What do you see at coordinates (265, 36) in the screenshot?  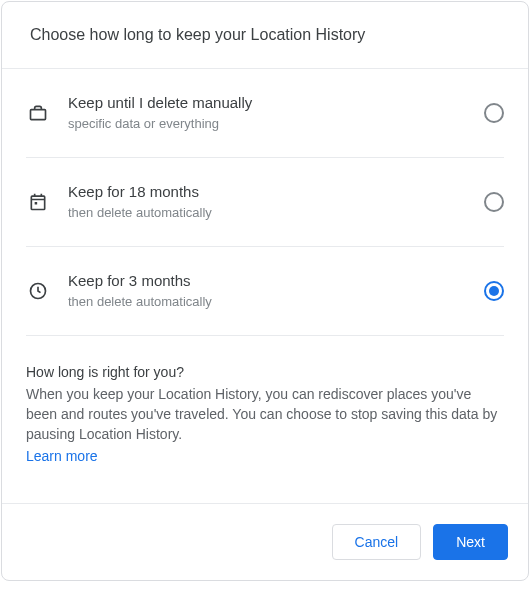 I see `card-header: Choose how long to keep your Location Hi…` at bounding box center [265, 36].